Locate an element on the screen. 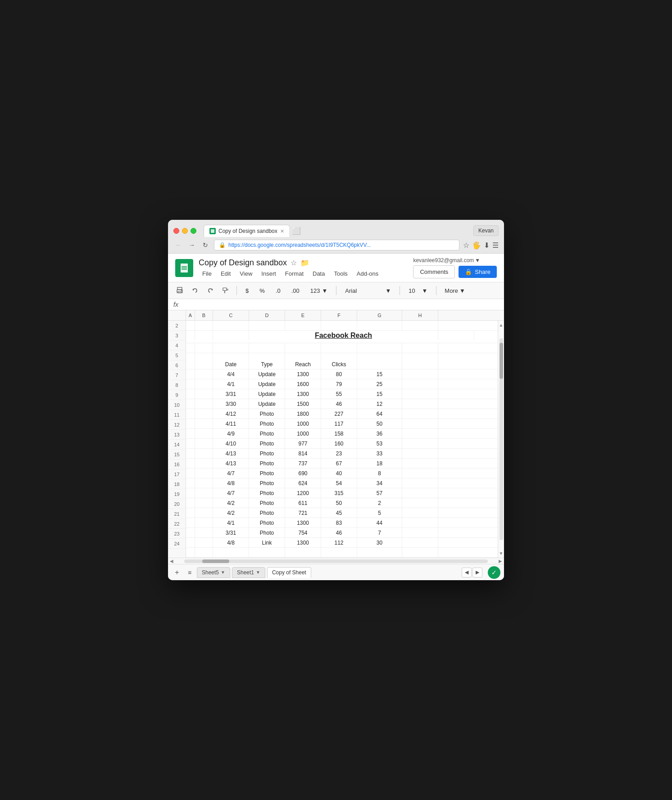 The image size is (672, 800). menu-edit: Edit is located at coordinates (226, 274).